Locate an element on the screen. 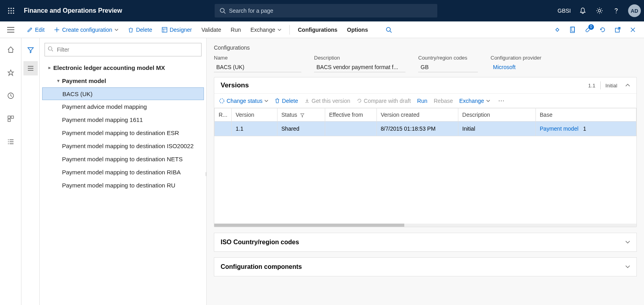 The width and height of the screenshot is (644, 305). version-delete-label: Delete is located at coordinates (290, 101).